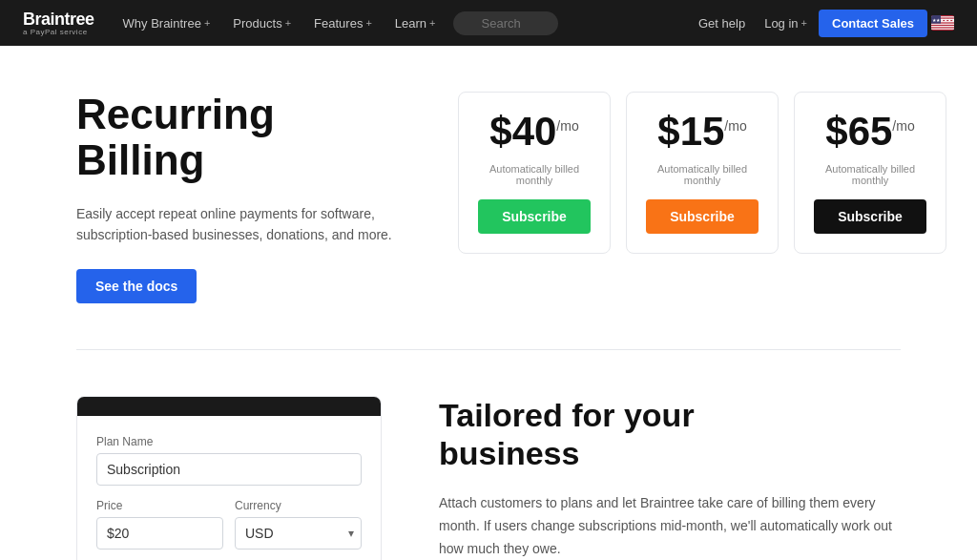 The width and height of the screenshot is (977, 560). Describe the element at coordinates (229, 442) in the screenshot. I see `plan-name-label: Plan Name` at that location.